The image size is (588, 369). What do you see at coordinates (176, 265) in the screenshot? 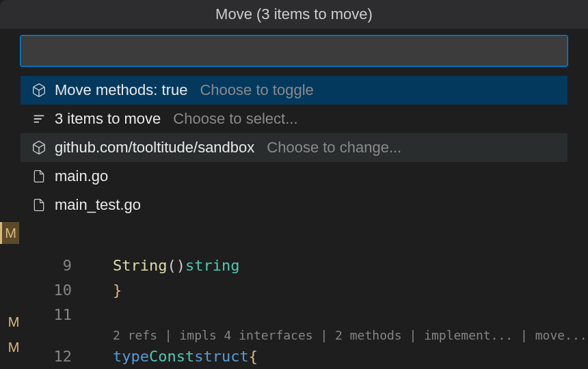
I see `code-text: String() string` at bounding box center [176, 265].